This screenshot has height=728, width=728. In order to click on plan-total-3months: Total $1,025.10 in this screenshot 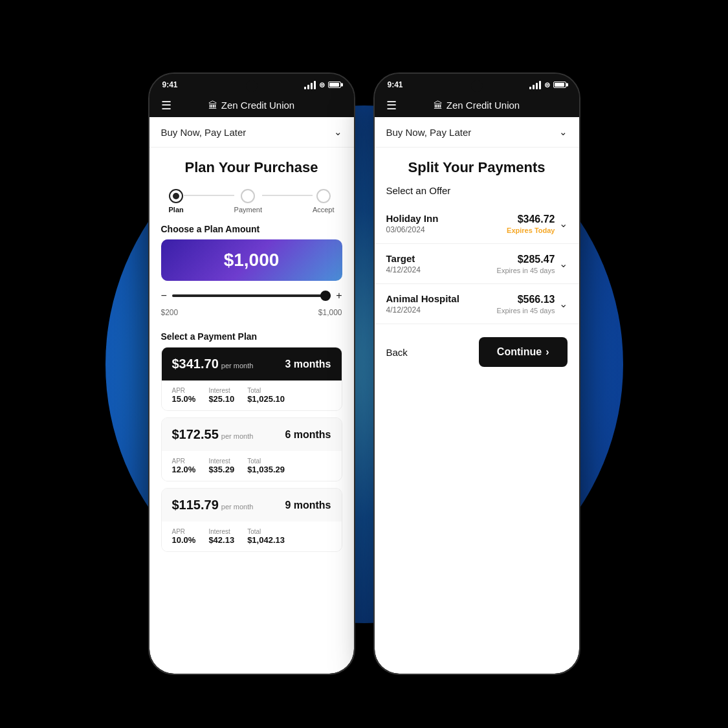, I will do `click(266, 395)`.